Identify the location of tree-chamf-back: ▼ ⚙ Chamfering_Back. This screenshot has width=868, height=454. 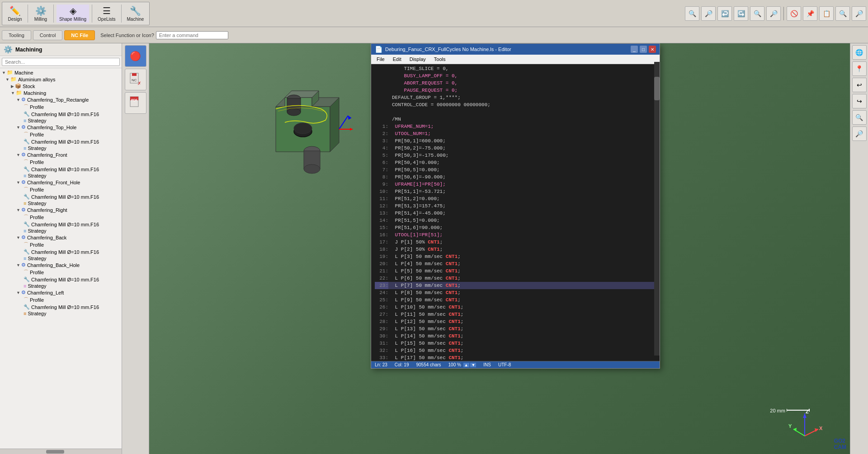
(61, 238).